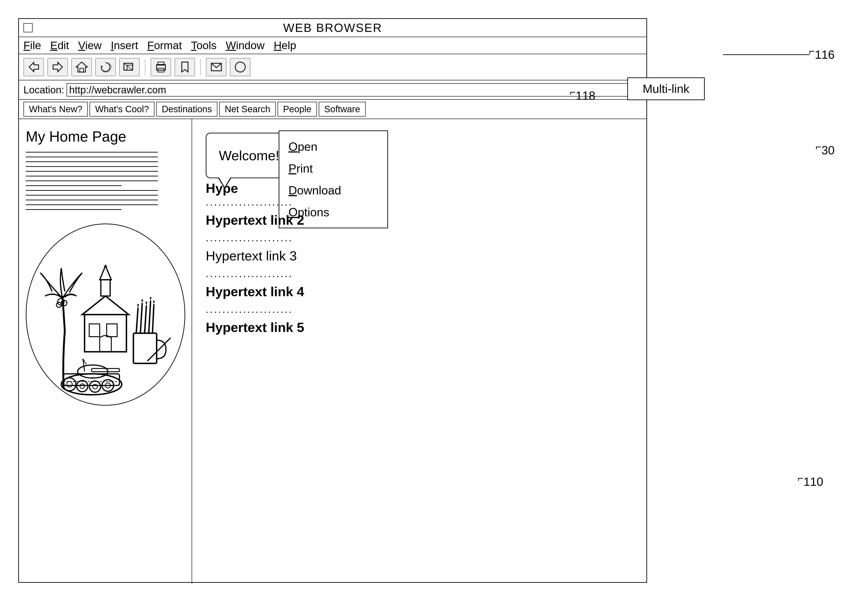 This screenshot has height=616, width=846. Describe the element at coordinates (333, 45) in the screenshot. I see `menu-bar: File Edit View Insert Format Tools Windo…` at that location.